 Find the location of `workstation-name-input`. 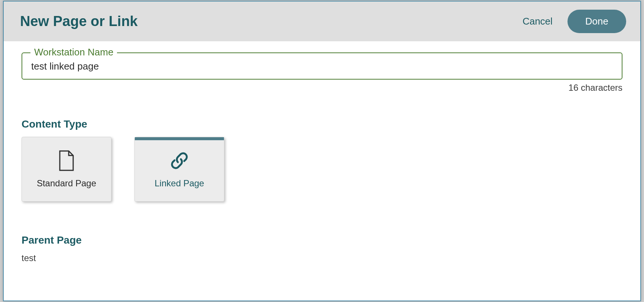

workstation-name-input is located at coordinates (322, 66).